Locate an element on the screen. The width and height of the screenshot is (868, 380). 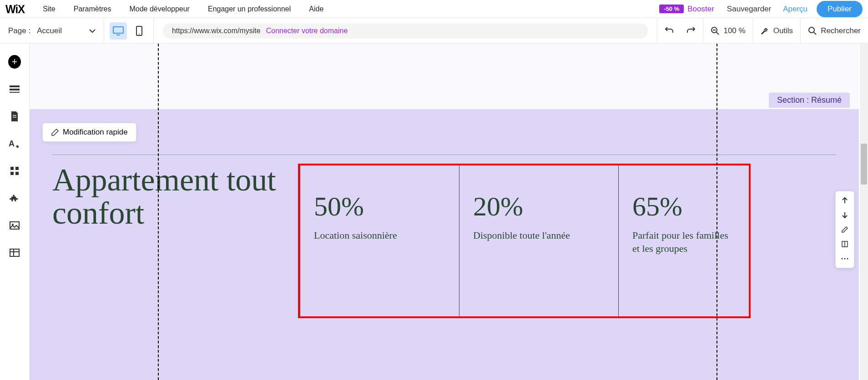
url-pill: https://www.wix.com/mysite Connecter vot… is located at coordinates (405, 31).